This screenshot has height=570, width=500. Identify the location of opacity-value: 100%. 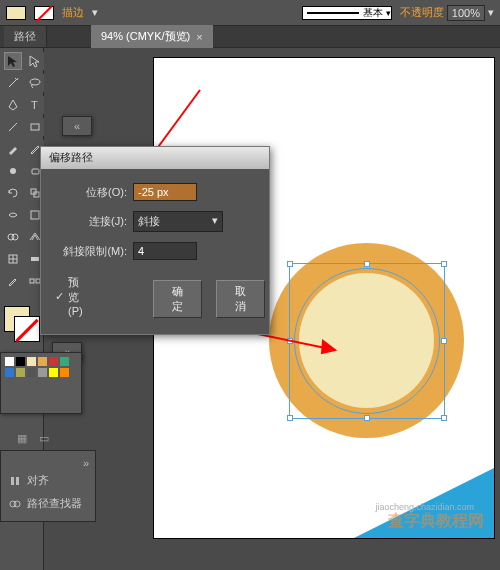
(466, 13).